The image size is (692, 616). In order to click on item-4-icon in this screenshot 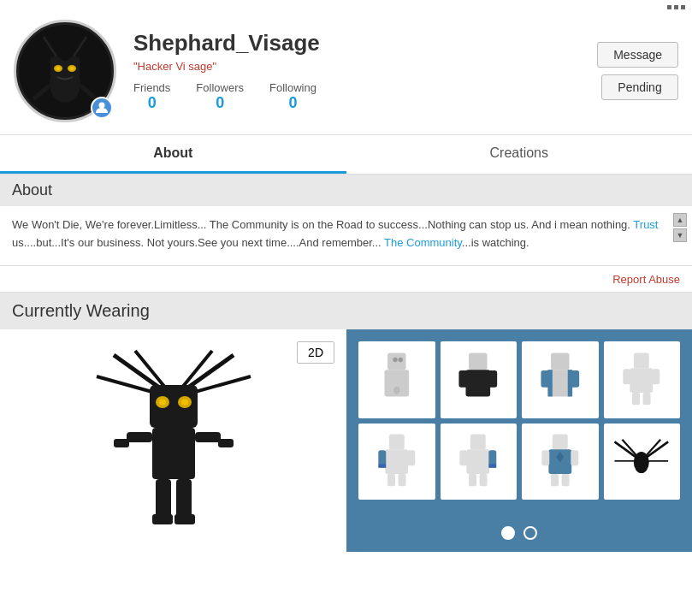, I will do `click(642, 380)`.